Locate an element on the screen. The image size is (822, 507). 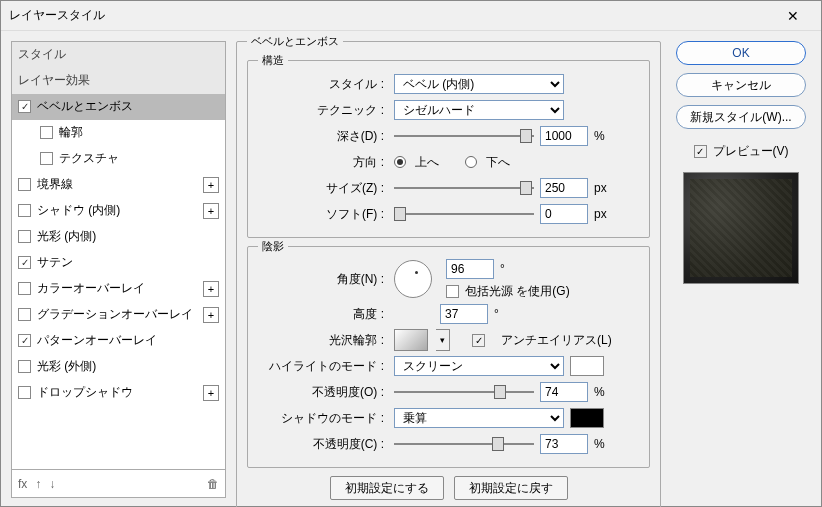
highlight-color-swatch is located at coordinates (587, 366).